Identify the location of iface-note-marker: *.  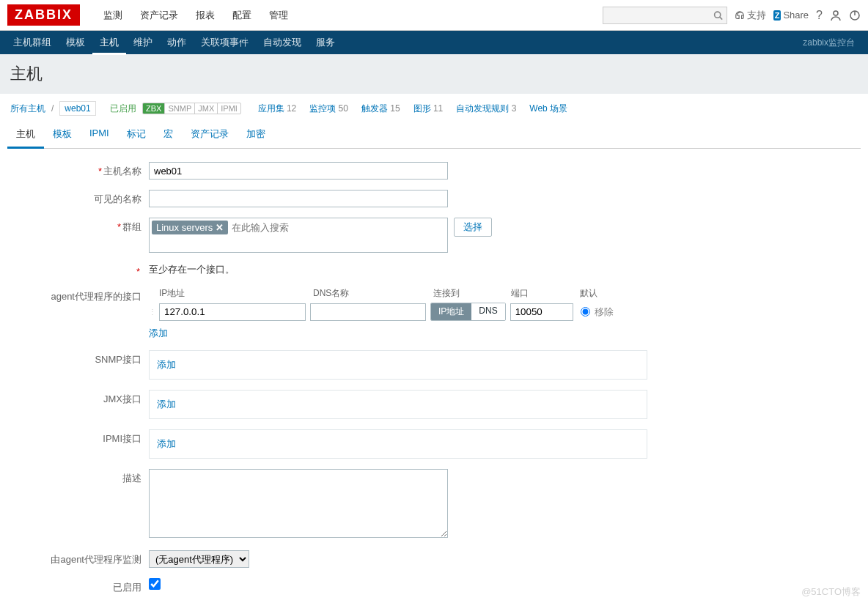
(82, 270).